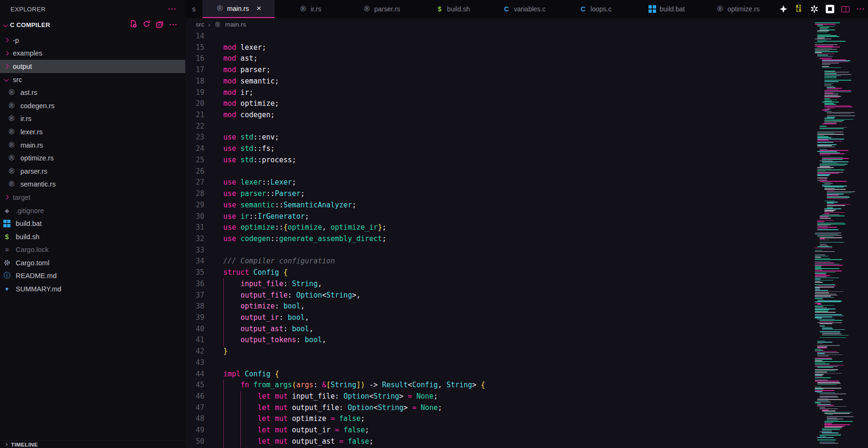 The image size is (868, 448). Describe the element at coordinates (93, 80) in the screenshot. I see `sidebar-item-src: src` at that location.